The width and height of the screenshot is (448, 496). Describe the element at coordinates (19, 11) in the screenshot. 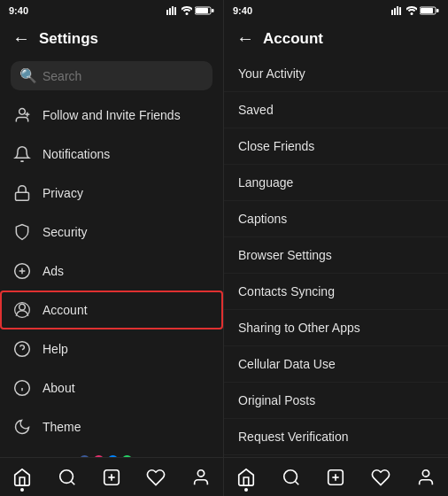

I see `left-time: 9:40` at that location.